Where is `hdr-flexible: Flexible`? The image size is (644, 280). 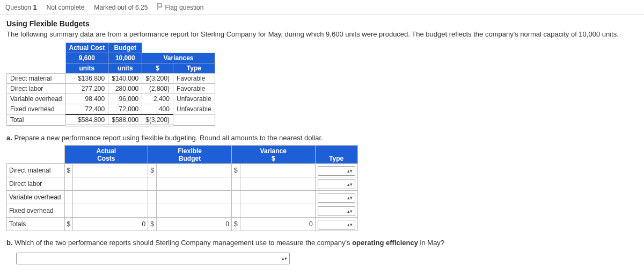
hdr-flexible: Flexible is located at coordinates (190, 151).